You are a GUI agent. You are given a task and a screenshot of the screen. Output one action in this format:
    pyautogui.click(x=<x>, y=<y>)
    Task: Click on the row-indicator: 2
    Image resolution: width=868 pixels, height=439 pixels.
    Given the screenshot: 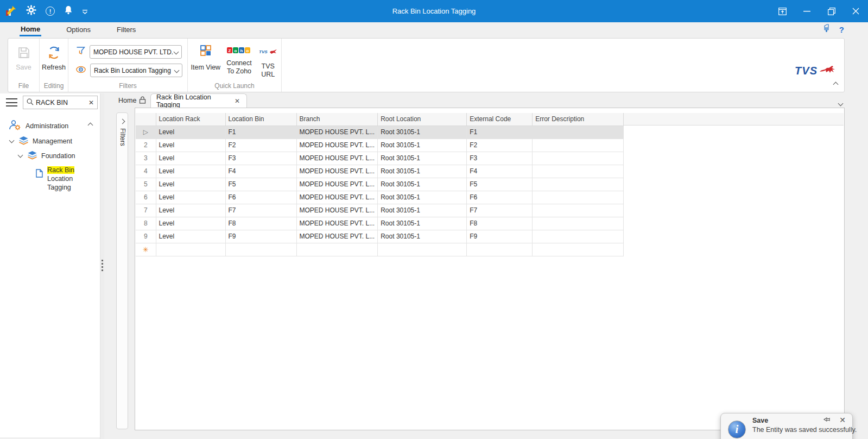 What is the action you would take?
    pyautogui.click(x=145, y=145)
    